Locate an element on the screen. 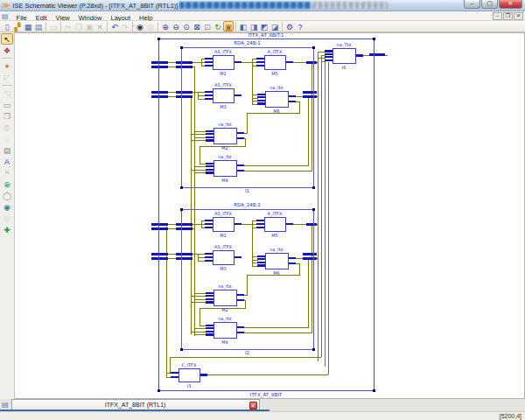 The height and width of the screenshot is (420, 525). delete-icon: ✕ is located at coordinates (100, 26).